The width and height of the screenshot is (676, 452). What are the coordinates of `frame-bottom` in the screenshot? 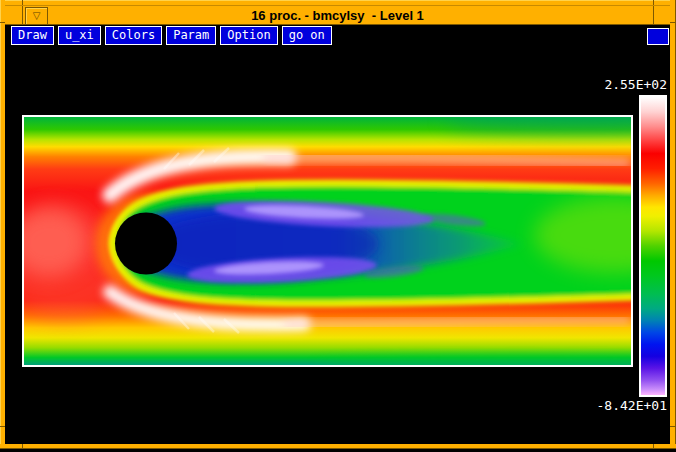 It's located at (338, 446).